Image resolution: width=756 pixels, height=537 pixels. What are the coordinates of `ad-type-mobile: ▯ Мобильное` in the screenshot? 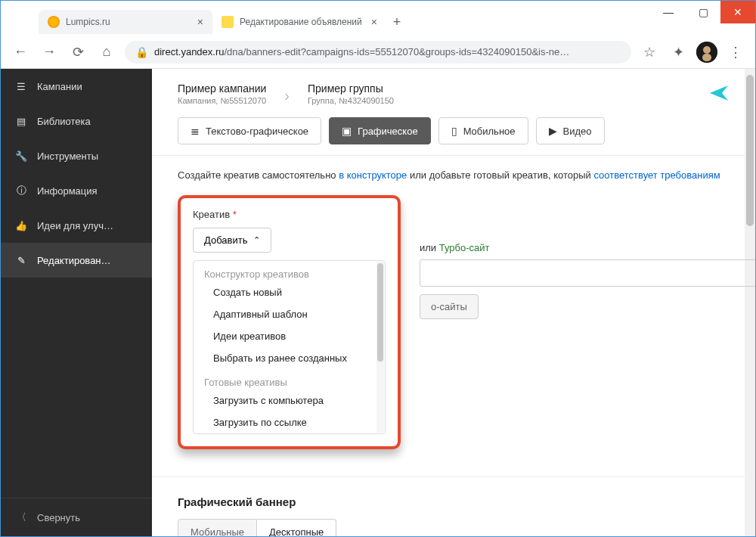 It's located at (484, 131).